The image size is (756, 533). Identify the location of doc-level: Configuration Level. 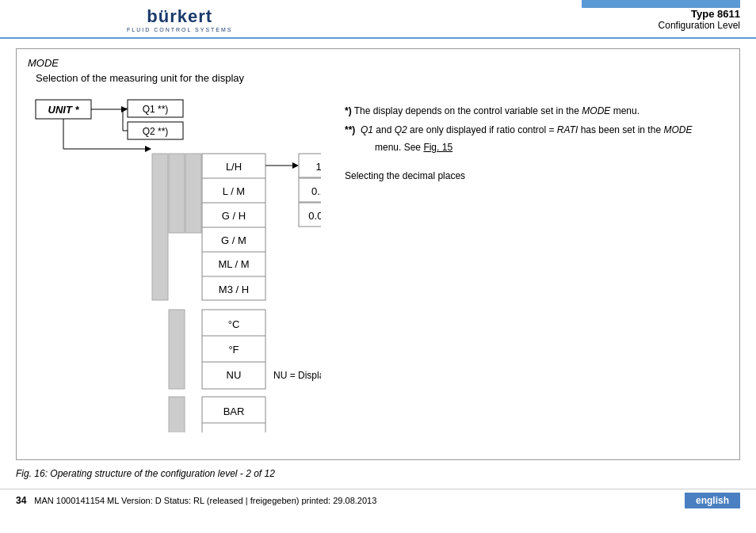
(559, 25).